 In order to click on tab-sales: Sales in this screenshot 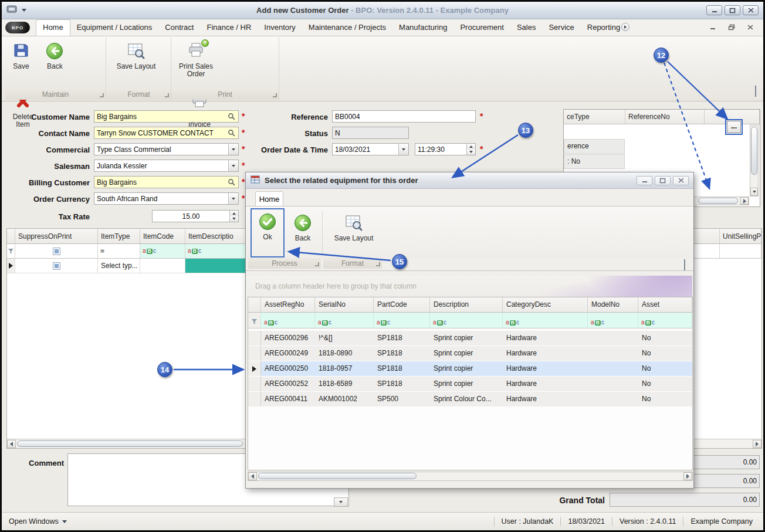, I will do `click(527, 28)`.